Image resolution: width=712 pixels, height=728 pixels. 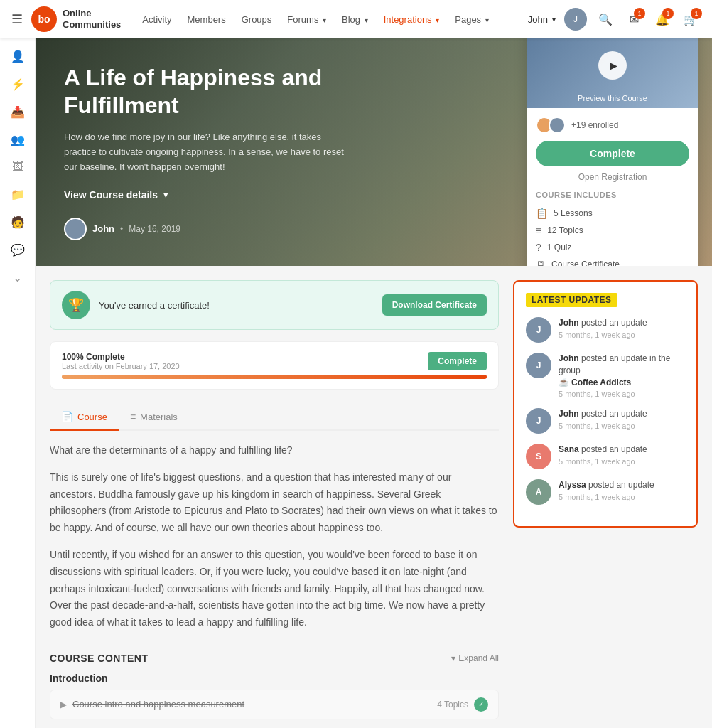 What do you see at coordinates (18, 57) in the screenshot?
I see `sidebar-user-icon: 👤` at bounding box center [18, 57].